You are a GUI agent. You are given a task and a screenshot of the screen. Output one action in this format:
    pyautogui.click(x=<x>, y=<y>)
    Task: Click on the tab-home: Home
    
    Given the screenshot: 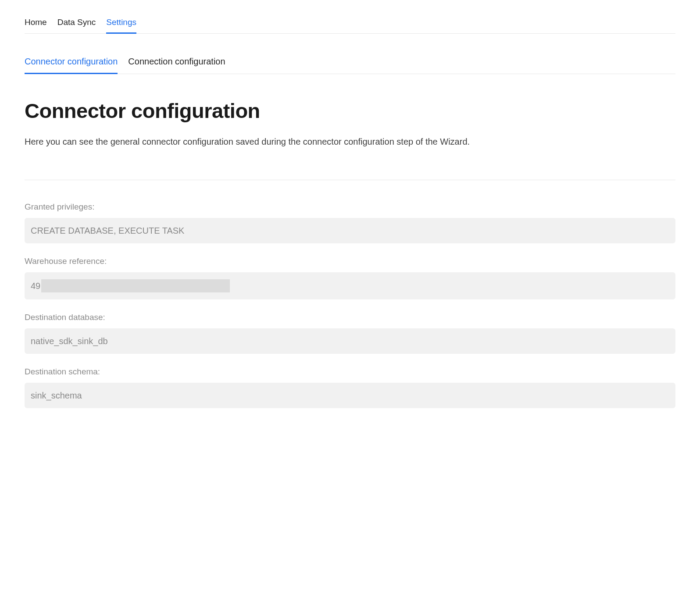 What is the action you would take?
    pyautogui.click(x=36, y=23)
    